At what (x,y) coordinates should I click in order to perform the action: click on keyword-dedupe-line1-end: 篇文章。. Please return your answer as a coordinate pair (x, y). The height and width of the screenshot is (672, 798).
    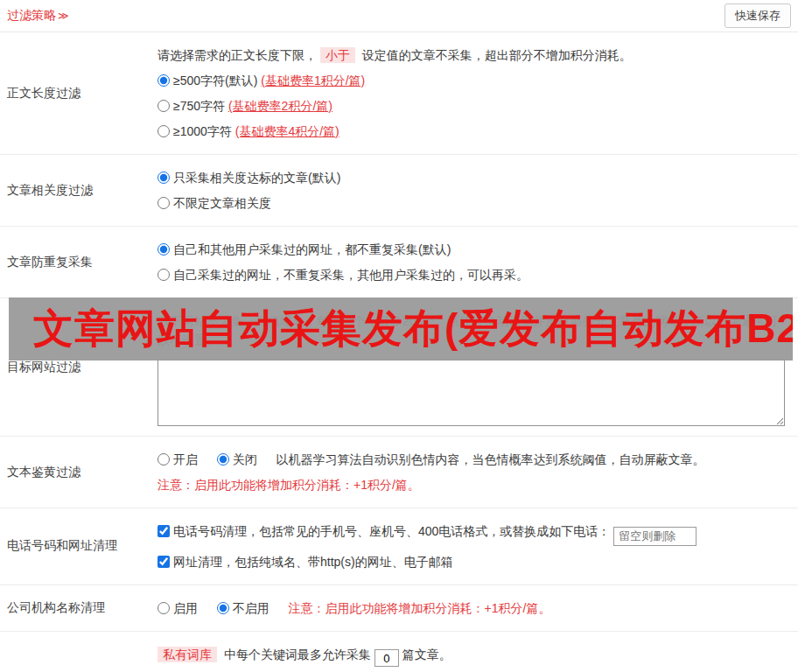
    Looking at the image, I should click on (427, 654).